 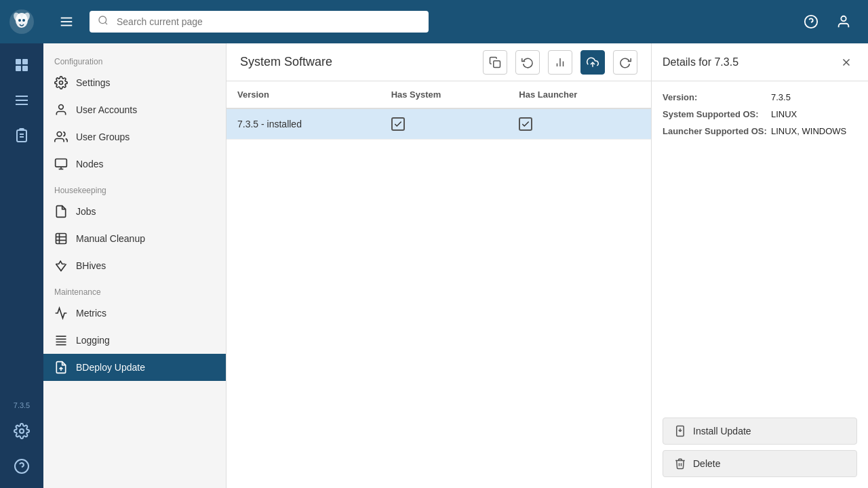 I want to click on panel-header: System Software, so click(x=439, y=62).